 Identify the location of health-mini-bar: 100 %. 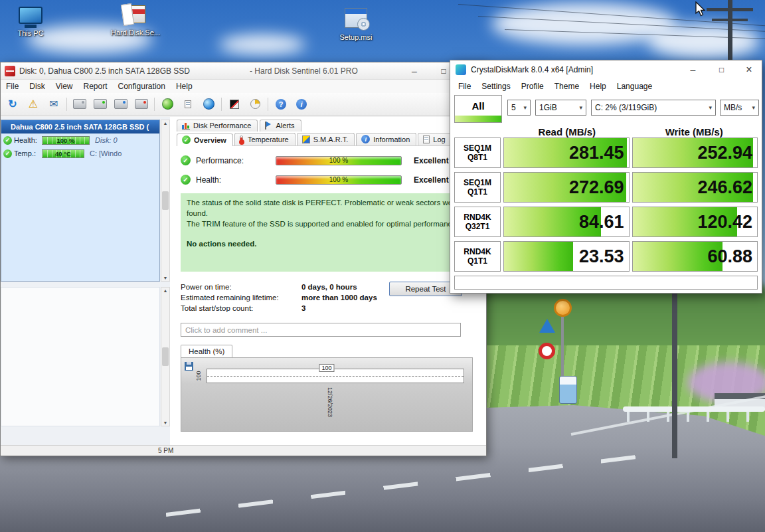
(66, 141).